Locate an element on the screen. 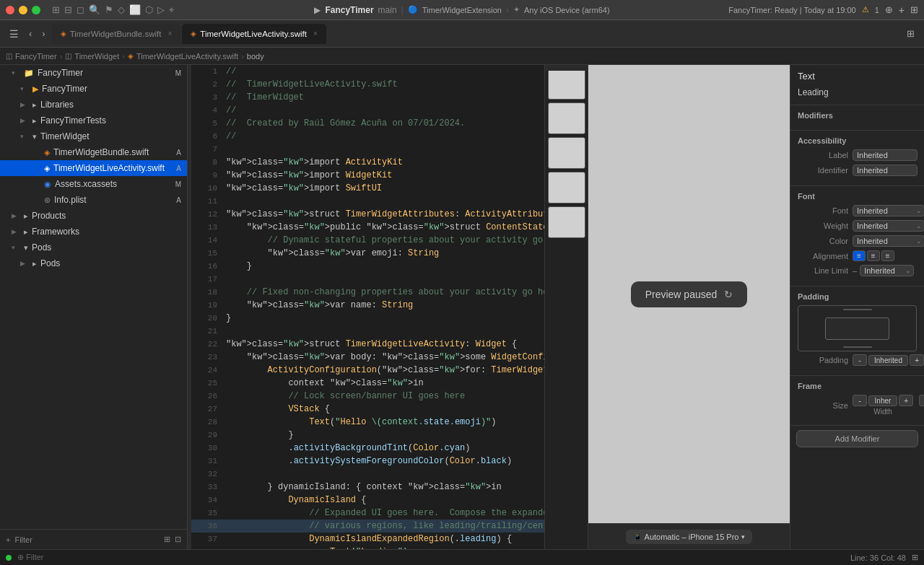 The image size is (924, 565). line-number: 21 is located at coordinates (206, 331).